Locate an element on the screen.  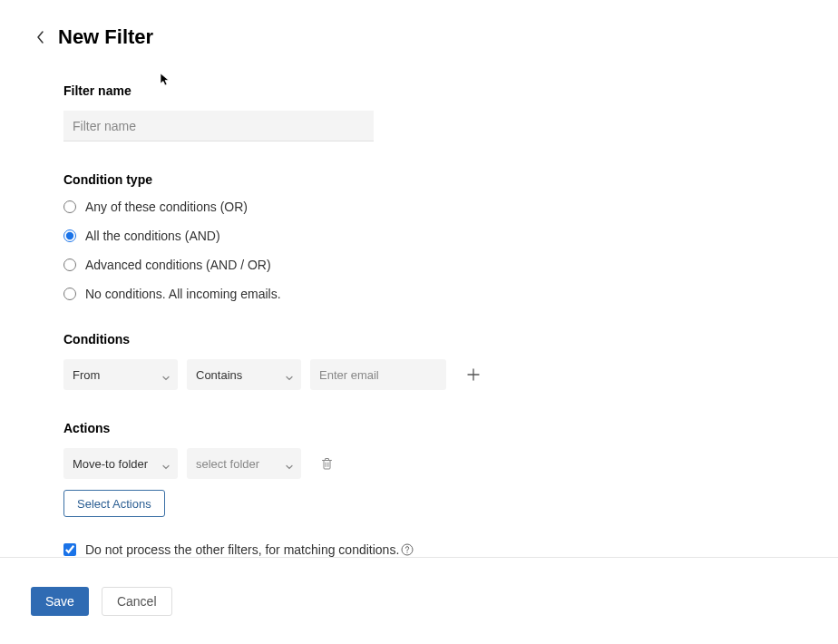
action-target-value: select folder is located at coordinates (228, 464).